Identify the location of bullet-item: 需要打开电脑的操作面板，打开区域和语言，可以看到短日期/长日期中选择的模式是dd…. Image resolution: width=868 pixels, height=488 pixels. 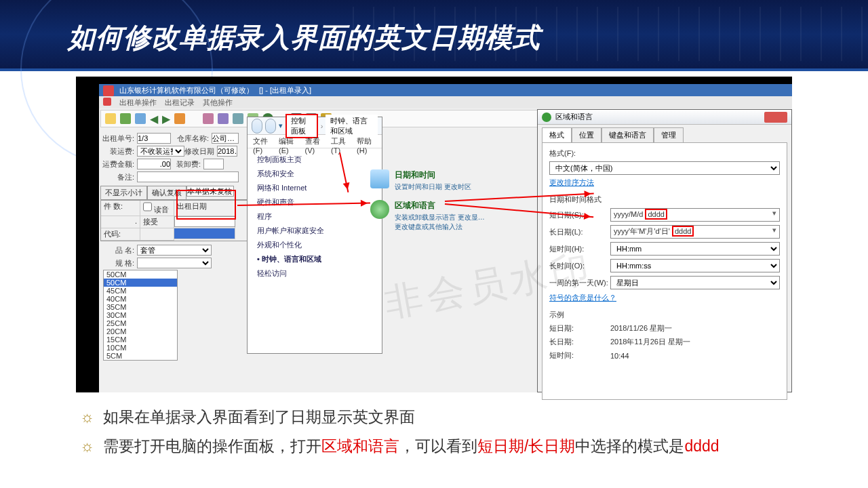
(452, 446).